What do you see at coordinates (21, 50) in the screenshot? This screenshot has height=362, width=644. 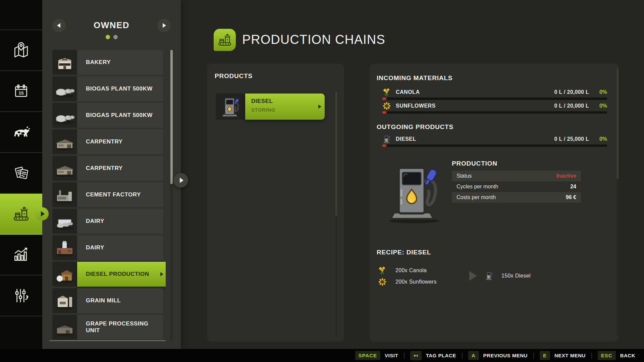 I see `map-icon` at bounding box center [21, 50].